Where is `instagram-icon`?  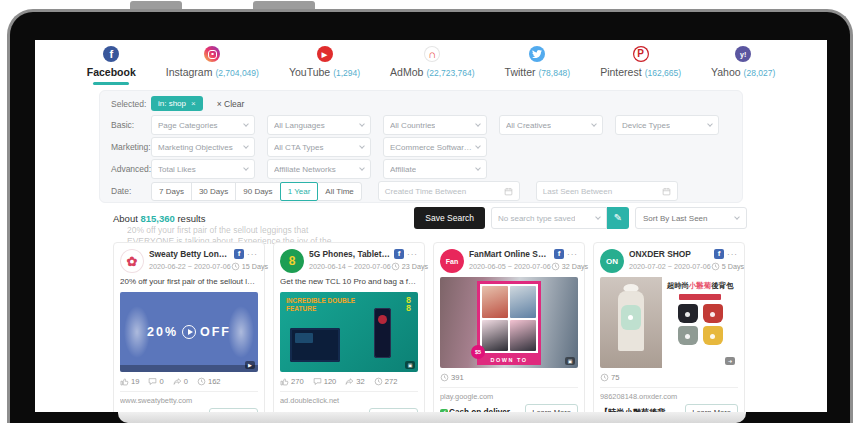 instagram-icon is located at coordinates (212, 54).